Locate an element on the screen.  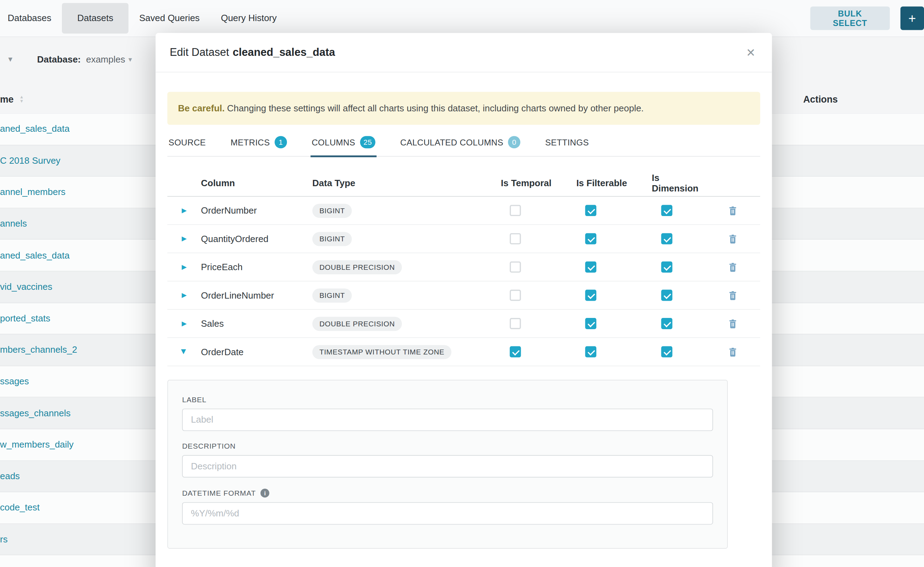
dataset-link: ported_stats is located at coordinates (25, 318).